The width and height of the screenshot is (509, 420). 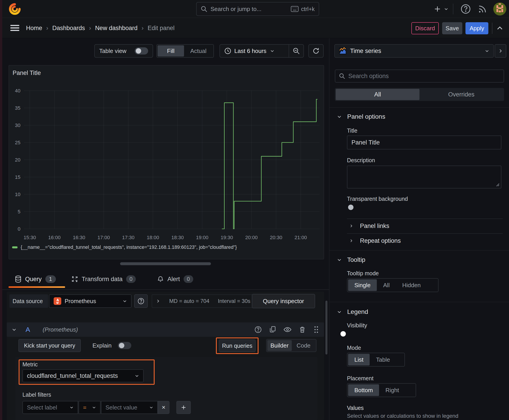 I want to click on svg-text: 19:30, so click(x=227, y=238).